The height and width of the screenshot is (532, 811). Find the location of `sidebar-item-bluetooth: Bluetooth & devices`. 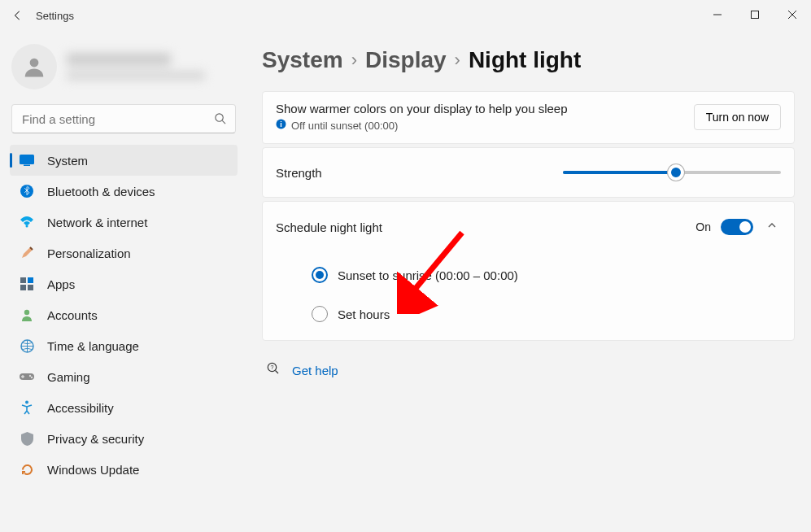

sidebar-item-bluetooth: Bluetooth & devices is located at coordinates (124, 191).